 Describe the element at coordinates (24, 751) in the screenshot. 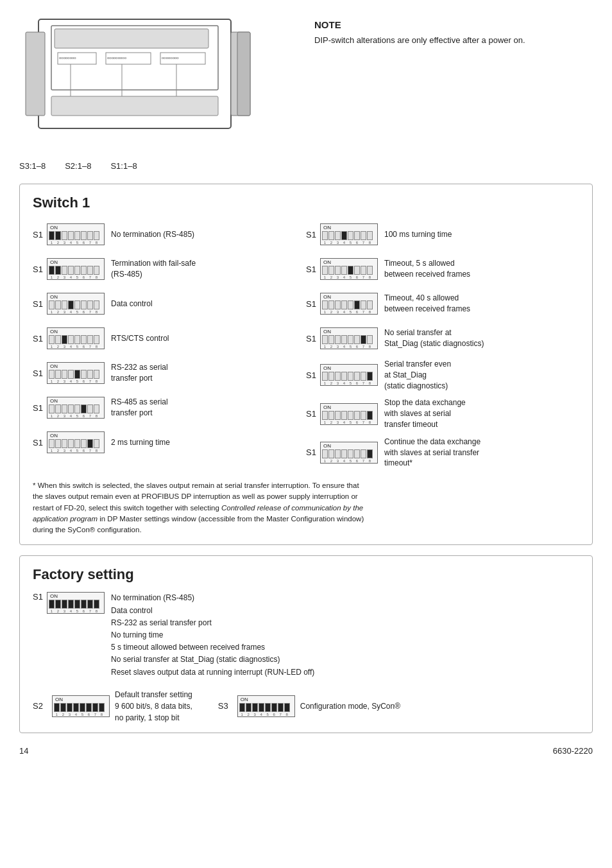

I see `page-number: 14` at that location.